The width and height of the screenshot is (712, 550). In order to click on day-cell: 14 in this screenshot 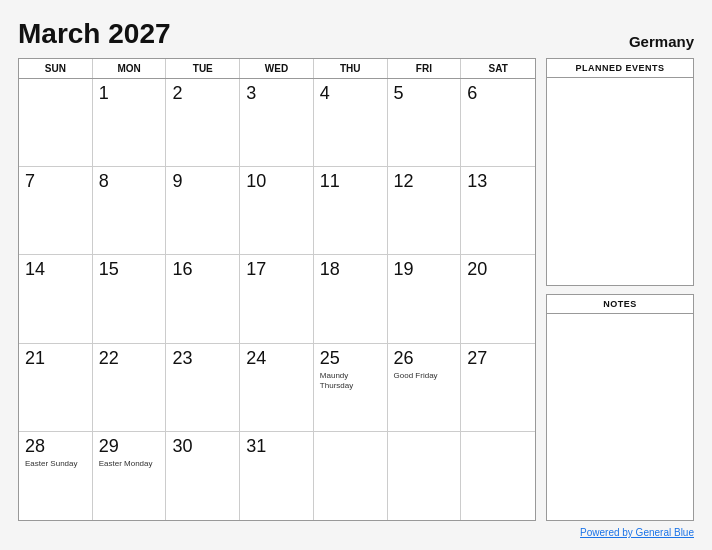, I will do `click(56, 299)`.